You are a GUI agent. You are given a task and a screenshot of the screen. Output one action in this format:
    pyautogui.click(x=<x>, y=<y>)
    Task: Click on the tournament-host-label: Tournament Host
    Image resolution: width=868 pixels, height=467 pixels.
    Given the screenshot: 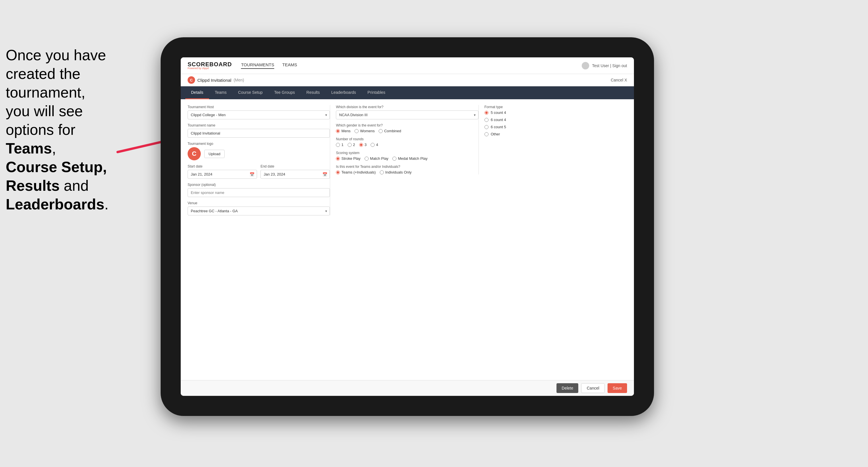 What is the action you would take?
    pyautogui.click(x=259, y=107)
    